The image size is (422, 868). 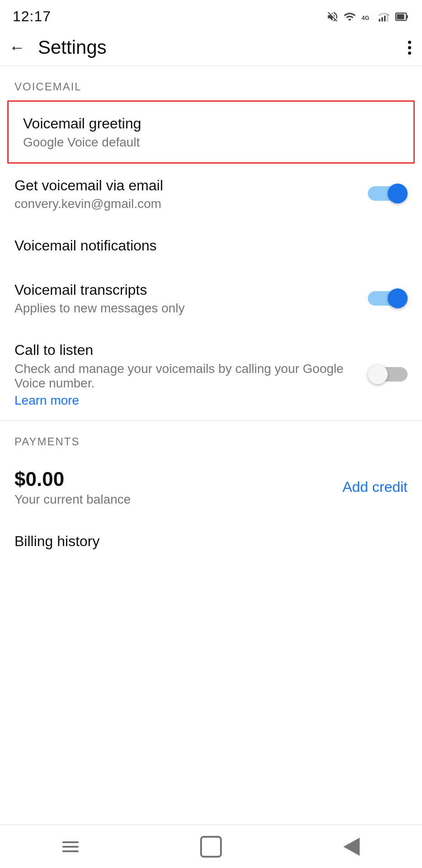 What do you see at coordinates (211, 374) in the screenshot?
I see `call-to-listen-row: Call to listen Check and manage your voi…` at bounding box center [211, 374].